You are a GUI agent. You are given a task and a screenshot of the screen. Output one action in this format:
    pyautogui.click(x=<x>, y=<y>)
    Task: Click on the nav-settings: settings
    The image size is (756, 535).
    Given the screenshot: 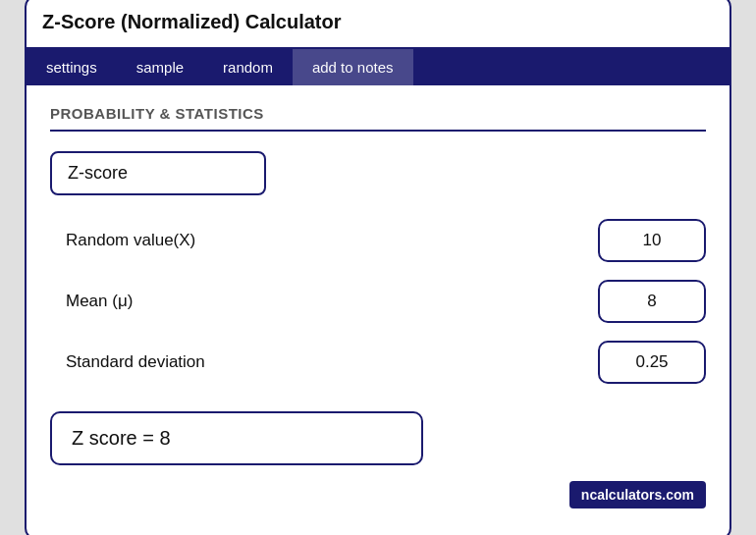 What is the action you would take?
    pyautogui.click(x=72, y=67)
    